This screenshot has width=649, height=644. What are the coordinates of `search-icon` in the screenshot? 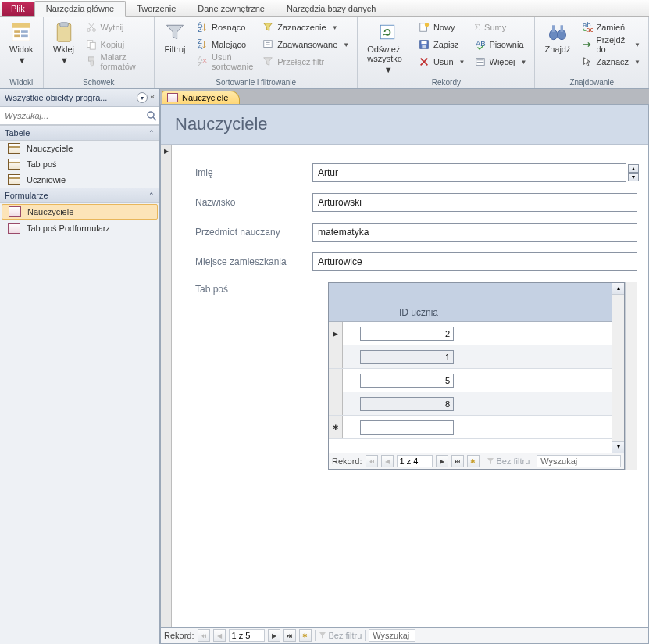 It's located at (152, 116).